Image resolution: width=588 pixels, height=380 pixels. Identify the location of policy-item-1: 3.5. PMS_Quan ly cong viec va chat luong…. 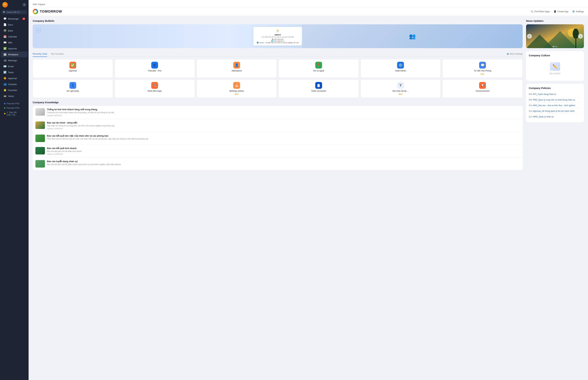
(555, 100).